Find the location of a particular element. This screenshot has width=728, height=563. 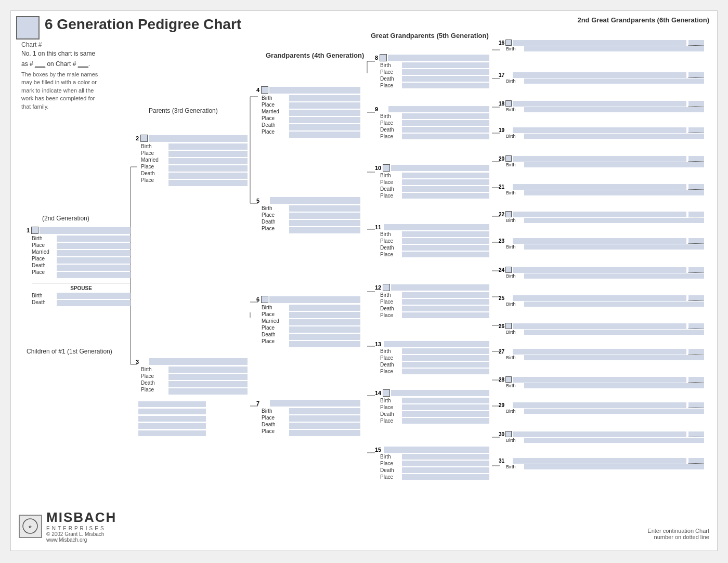

gen1-label: Children of #1 (1st Generation) is located at coordinates (70, 351).